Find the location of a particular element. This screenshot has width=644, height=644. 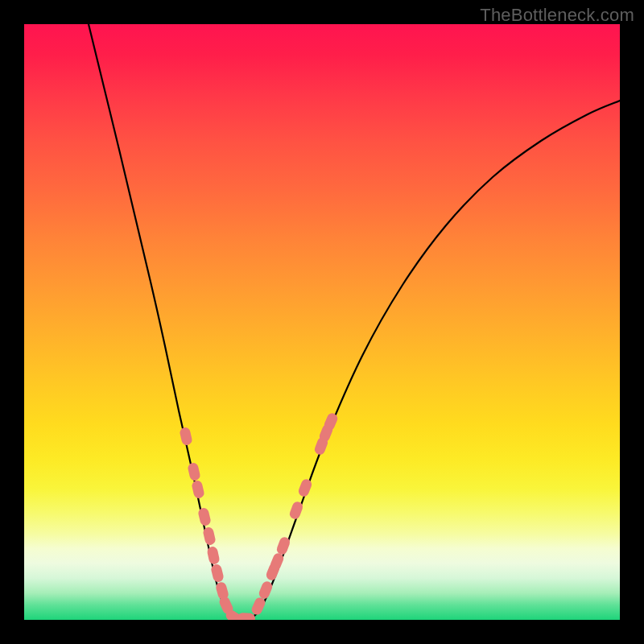

markers-right-group is located at coordinates (295, 514).